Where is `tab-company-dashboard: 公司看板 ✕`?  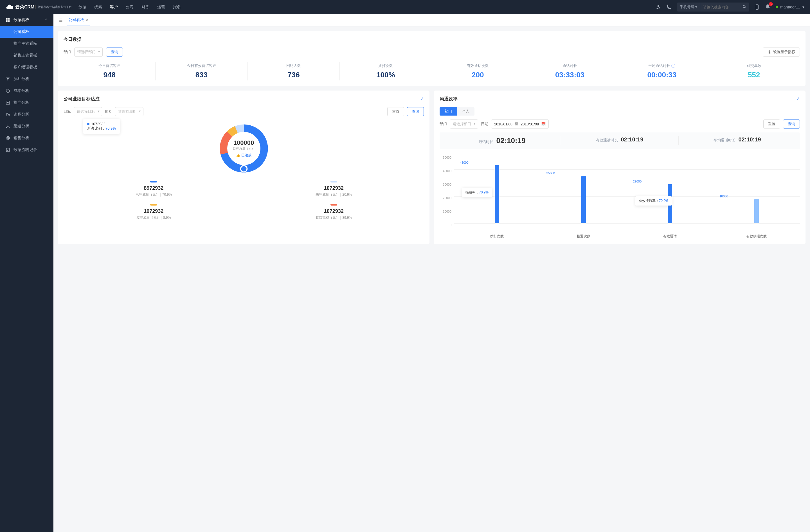
tab-company-dashboard: 公司看板 ✕ is located at coordinates (79, 20).